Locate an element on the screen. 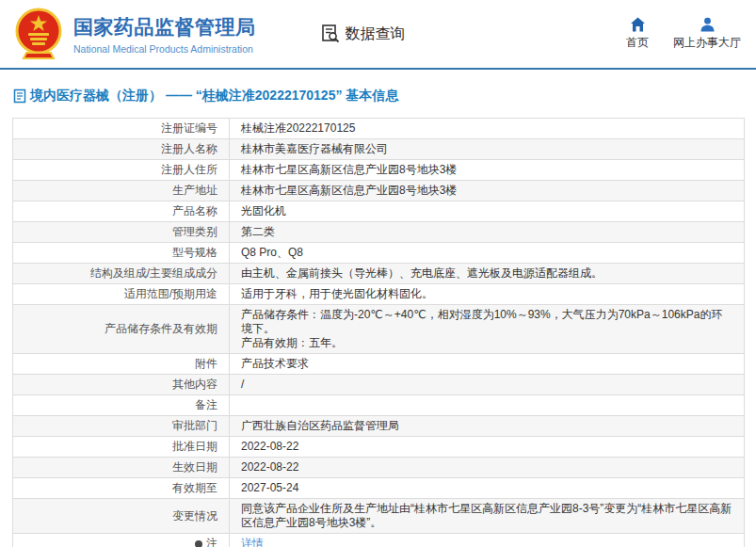 This screenshot has height=547, width=756. table-row: 结构及组成/主要组成成分由主机、金属前接头（导光棒）、充电底座、遮光板及电源适配… is located at coordinates (378, 274).